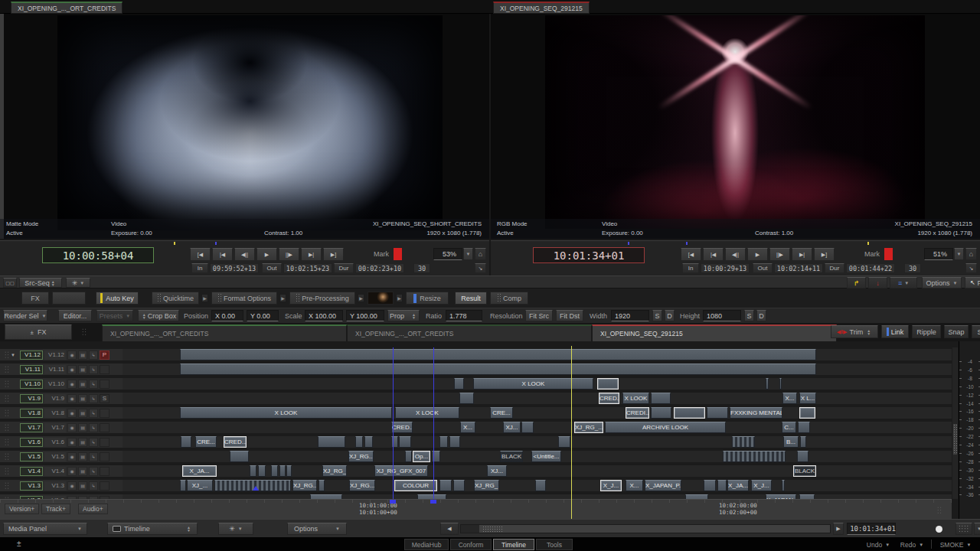 The height and width of the screenshot is (551, 980). I want to click on fx-blank-button, so click(69, 298).